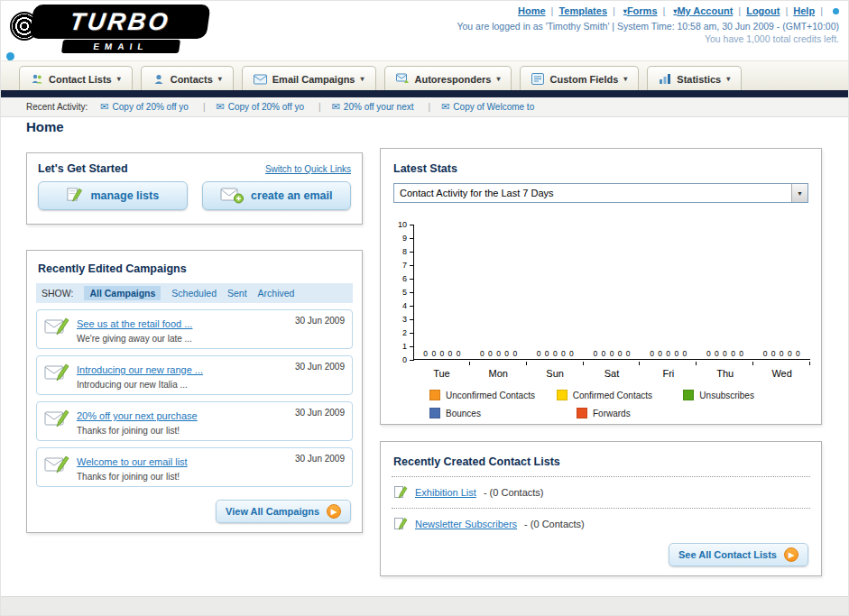 Image resolution: width=849 pixels, height=616 pixels. Describe the element at coordinates (464, 413) in the screenshot. I see `legend-label: Bounces` at that location.